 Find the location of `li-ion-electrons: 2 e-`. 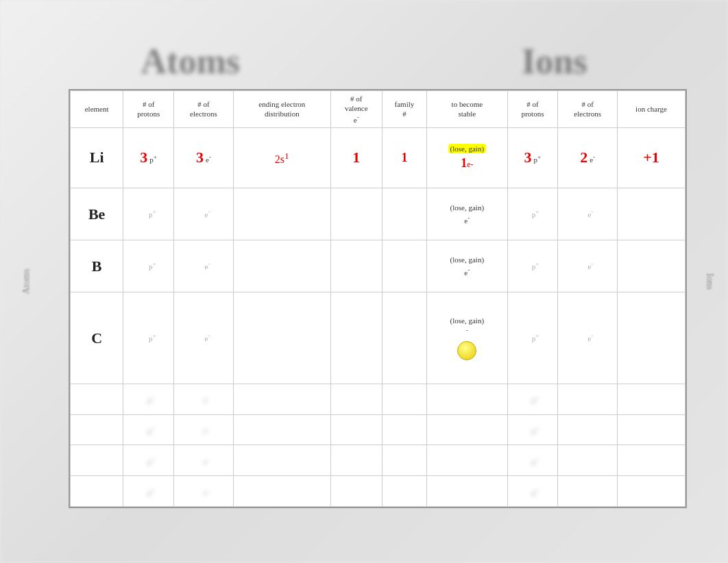

li-ion-electrons: 2 e- is located at coordinates (588, 158).